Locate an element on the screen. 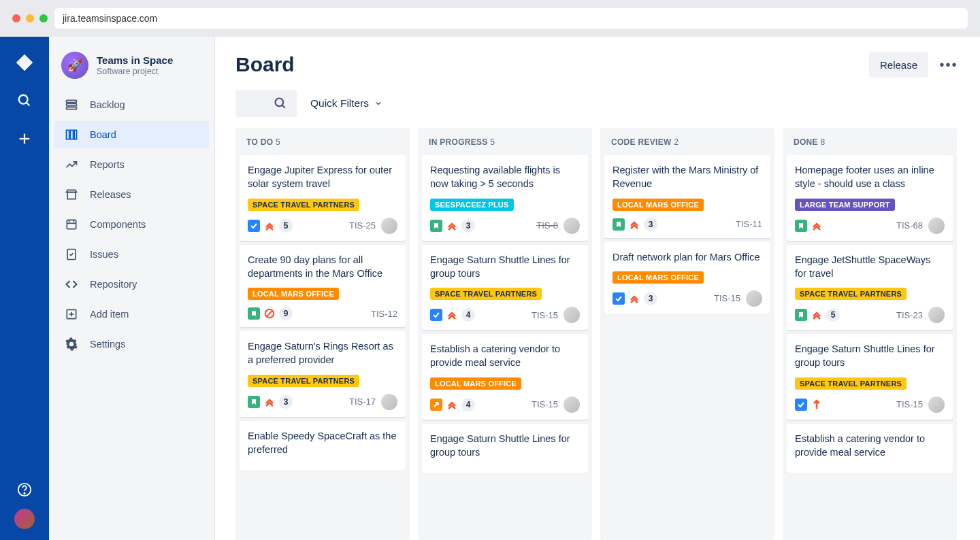 The width and height of the screenshot is (980, 540). issues-icon is located at coordinates (71, 254).